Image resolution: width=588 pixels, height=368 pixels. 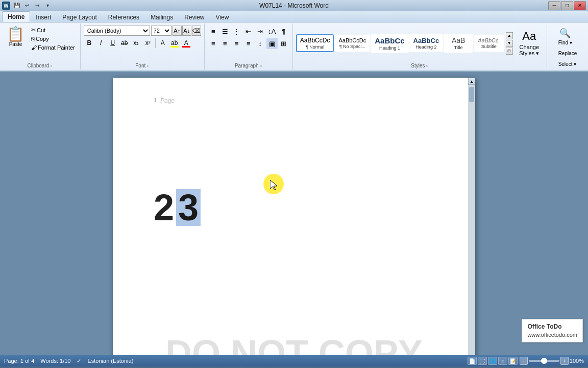 What do you see at coordinates (552, 331) in the screenshot?
I see `office-todo-box: Office ToDo www.officetodo.com` at bounding box center [552, 331].